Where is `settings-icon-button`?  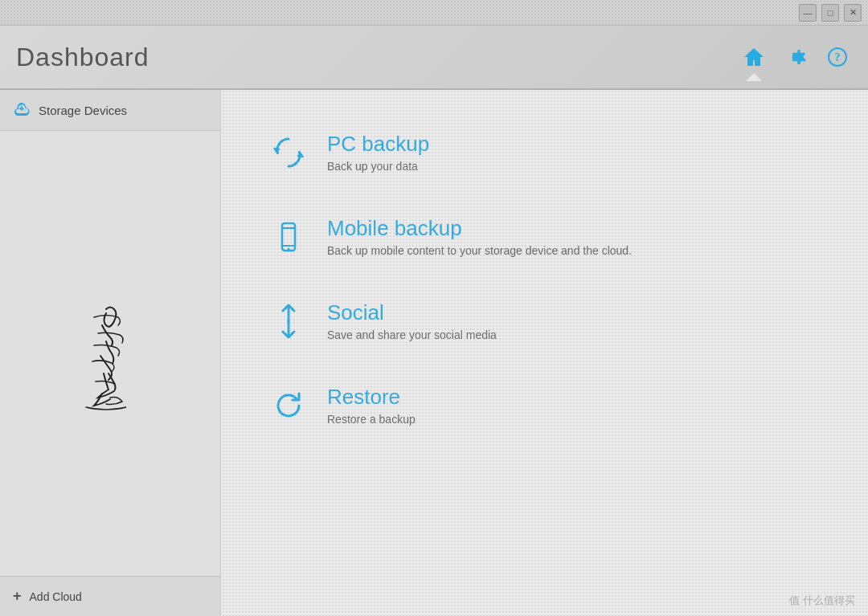 settings-icon-button is located at coordinates (796, 57).